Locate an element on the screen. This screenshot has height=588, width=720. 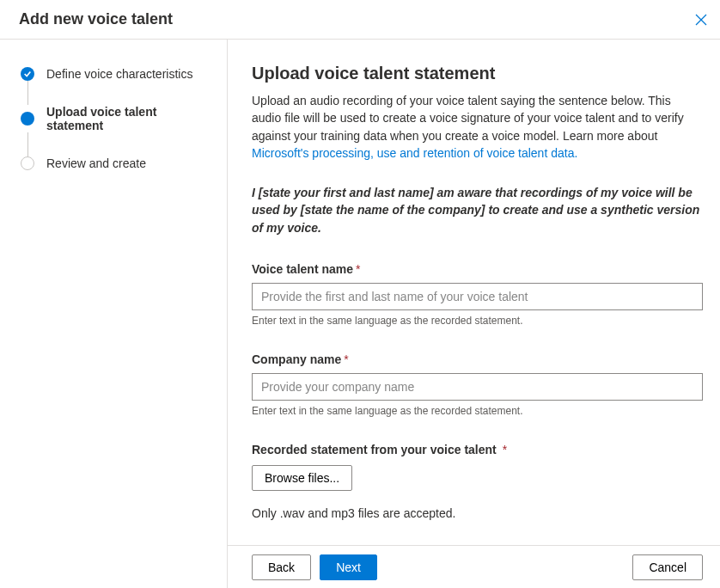
page-title: Upload voice talent statement is located at coordinates (478, 74).